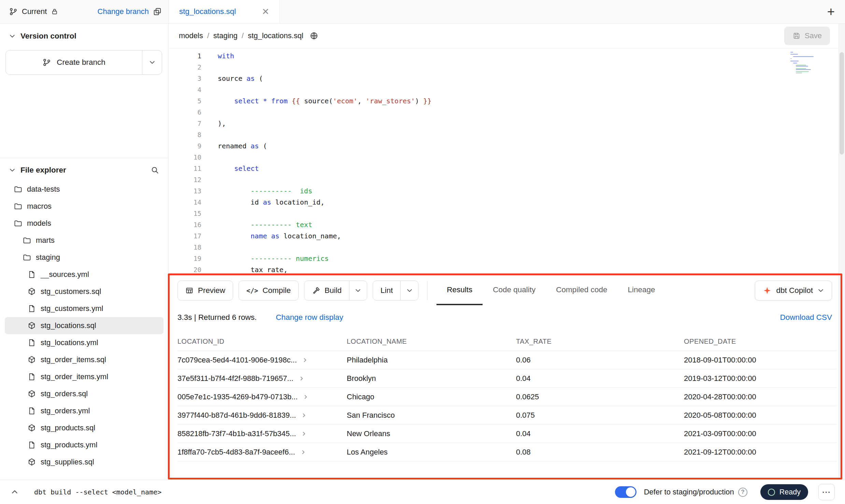 The width and height of the screenshot is (845, 504). What do you see at coordinates (123, 12) in the screenshot?
I see `change-branch-link: Change branch` at bounding box center [123, 12].